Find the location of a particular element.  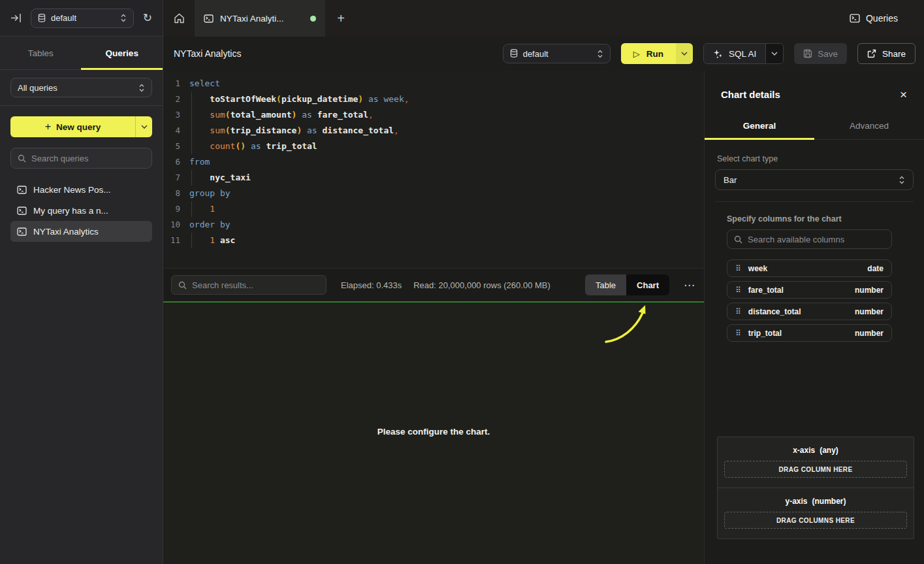

main-header: NYTaxi Analytics default ▷ Run is located at coordinates (543, 54).